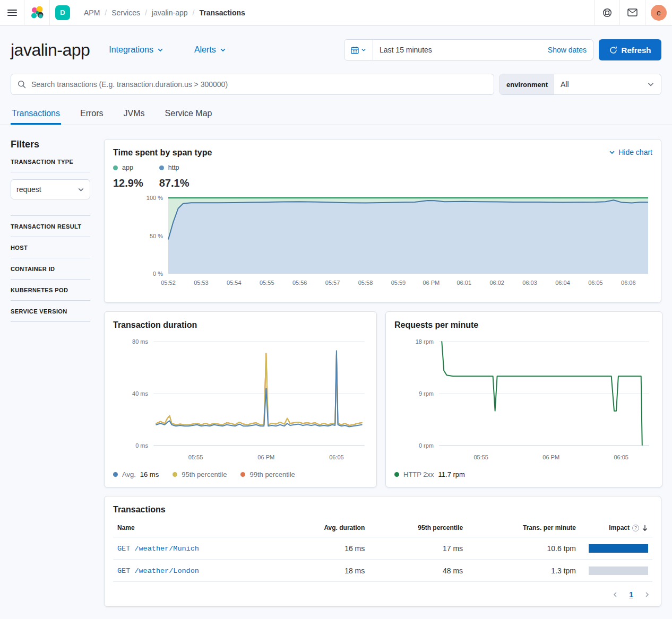 The width and height of the screenshot is (672, 619). Describe the element at coordinates (174, 168) in the screenshot. I see `legend-item-http: http` at that location.